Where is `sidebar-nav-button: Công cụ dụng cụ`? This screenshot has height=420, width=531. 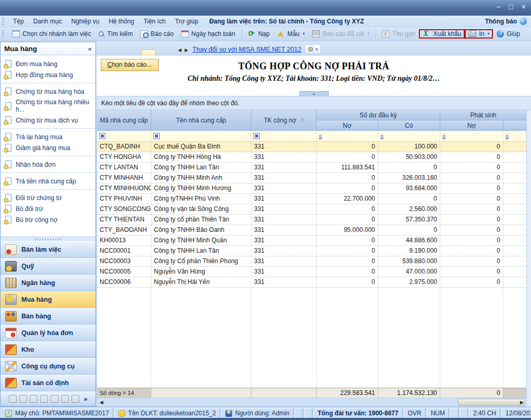
sidebar-nav-button: Công cụ dụng cụ is located at coordinates (48, 366).